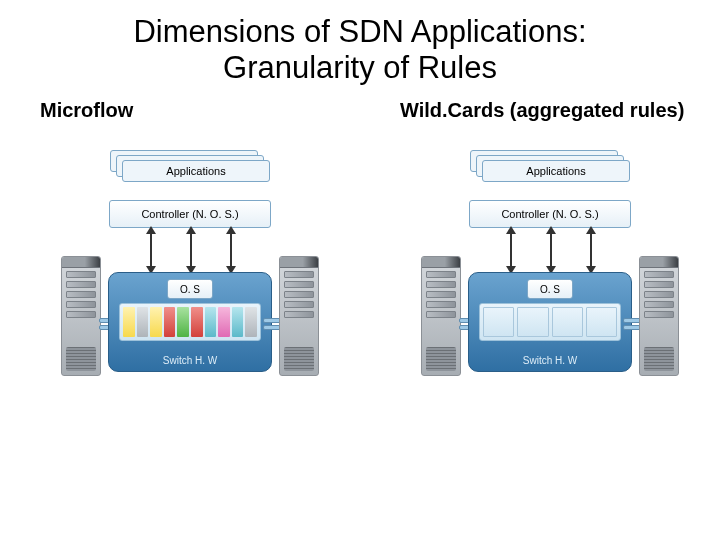 The image size is (720, 540). Describe the element at coordinates (190, 322) in the screenshot. I see `flow-table-microflow` at that location.